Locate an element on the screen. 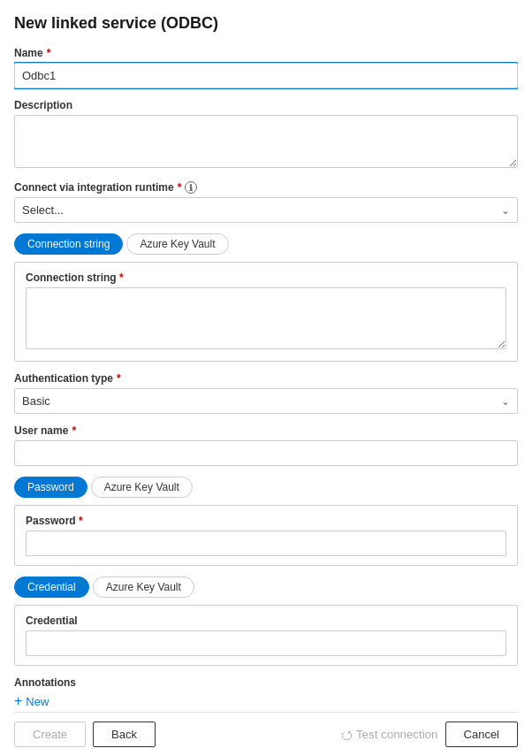  auth-type-chevron-icon: ⌄ is located at coordinates (505, 401).